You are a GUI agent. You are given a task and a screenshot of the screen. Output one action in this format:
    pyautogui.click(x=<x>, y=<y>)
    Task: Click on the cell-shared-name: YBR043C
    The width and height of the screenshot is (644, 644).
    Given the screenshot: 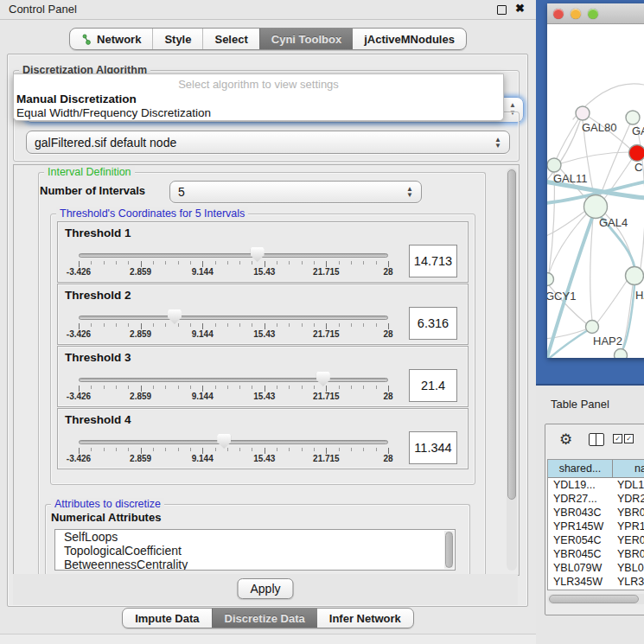 What is the action you would take?
    pyautogui.click(x=580, y=513)
    